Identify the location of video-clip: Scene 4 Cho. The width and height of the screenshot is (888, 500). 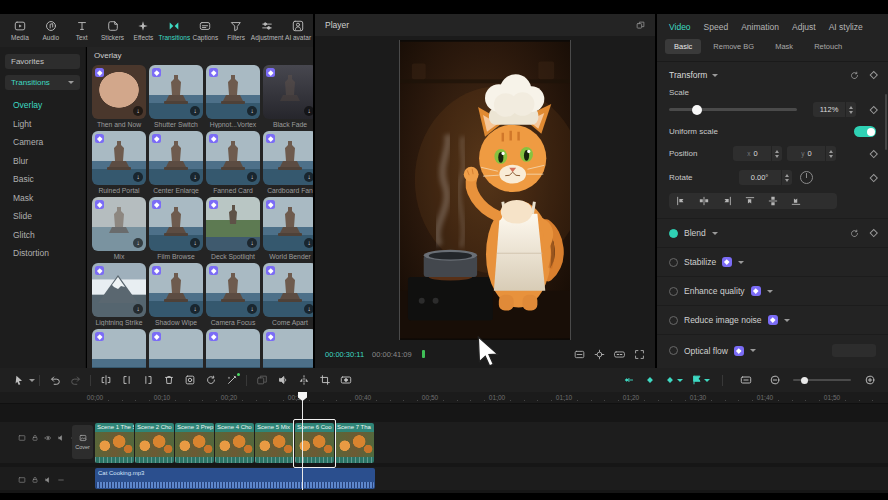
(234, 443).